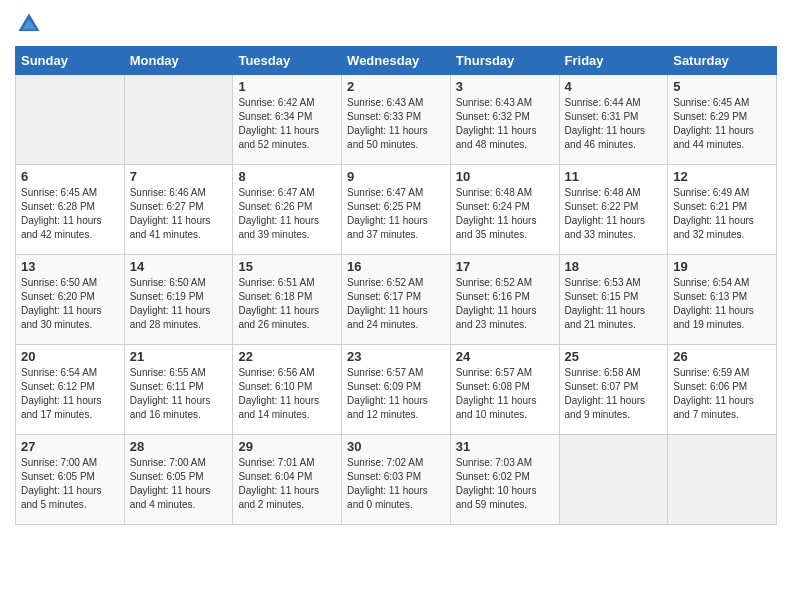 This screenshot has height=612, width=792. Describe the element at coordinates (288, 390) in the screenshot. I see `calendar-cell: 22Sunrise: 6:56 AM Sunset: 6:10 PM Dayli…` at that location.